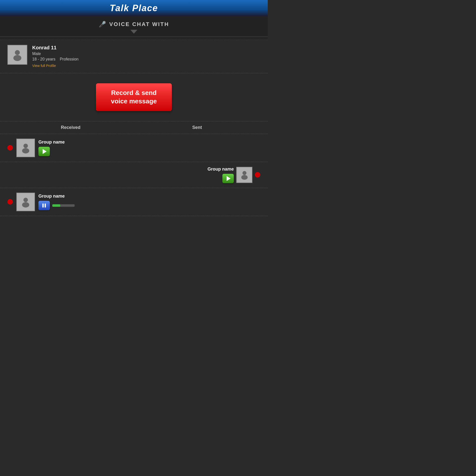 The height and width of the screenshot is (476, 476). Describe the element at coordinates (134, 57) in the screenshot. I see `profile-section: Konrad 11 Male 18 - 20 years Profession …` at that location.